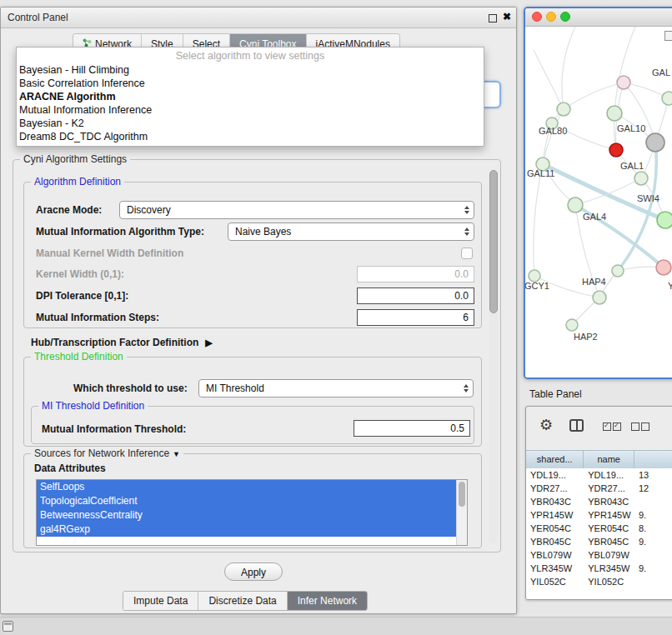 This screenshot has height=635, width=672. I want to click on table-header-row: shared...name, so click(599, 460).